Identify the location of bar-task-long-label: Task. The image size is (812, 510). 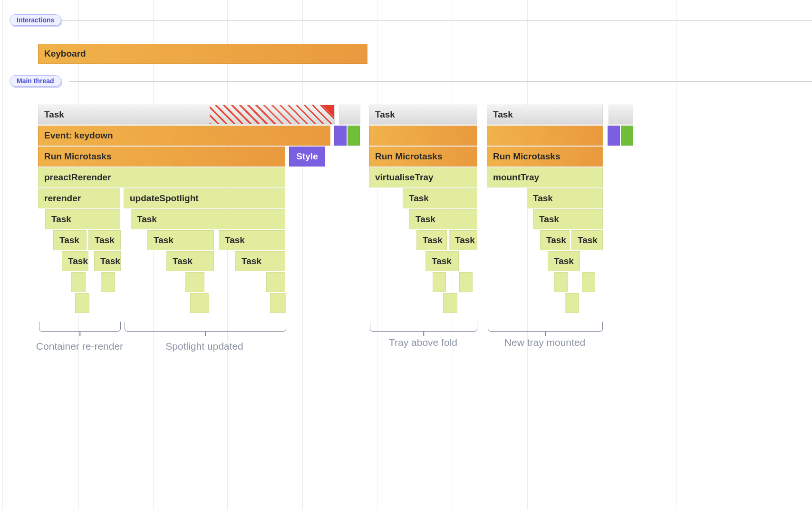
(54, 115).